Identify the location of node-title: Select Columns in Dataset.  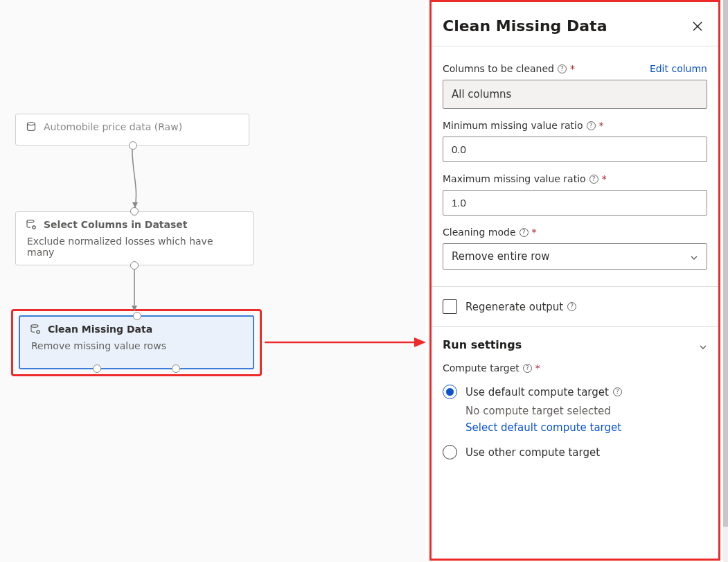
(116, 225).